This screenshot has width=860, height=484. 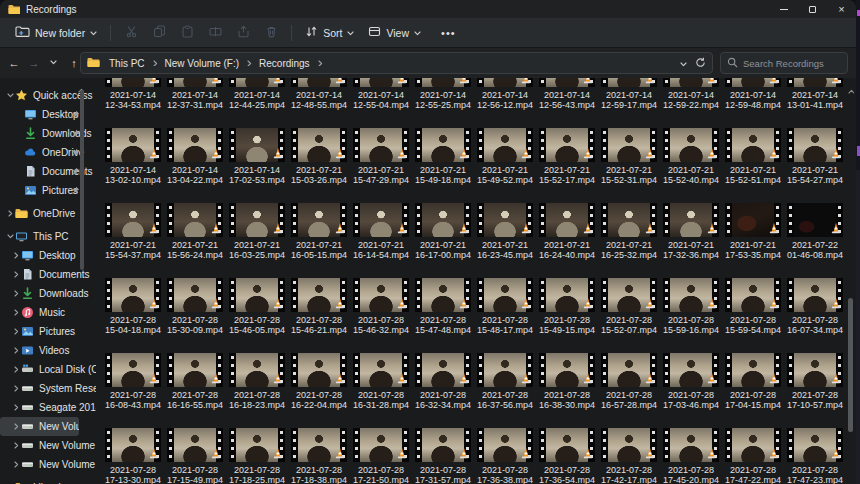 I want to click on sidebar-item-new-volume-g: New Volume (G, so click(x=48, y=446).